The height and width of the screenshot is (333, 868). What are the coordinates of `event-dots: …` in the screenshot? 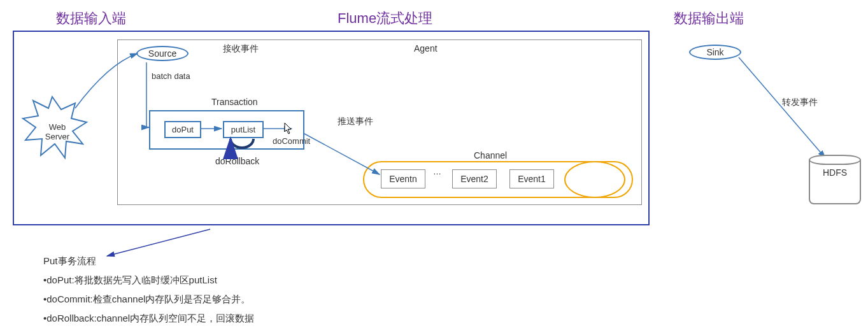 It's located at (437, 172).